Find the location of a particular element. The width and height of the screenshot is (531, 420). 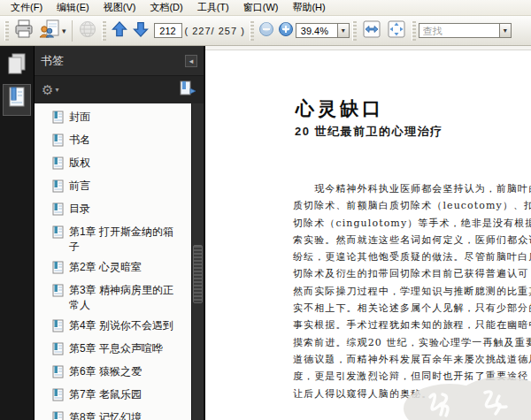

menu-item: 视图(V) is located at coordinates (120, 8).